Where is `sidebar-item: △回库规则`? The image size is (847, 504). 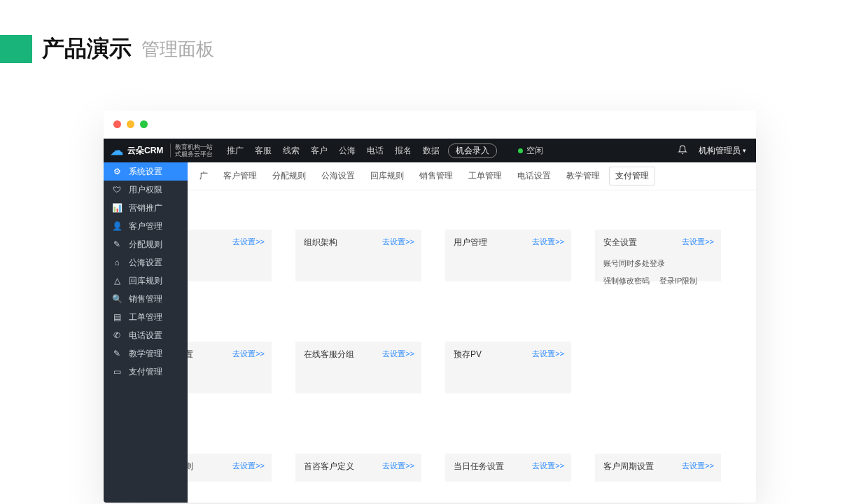
sidebar-item: △回库规则 is located at coordinates (146, 281).